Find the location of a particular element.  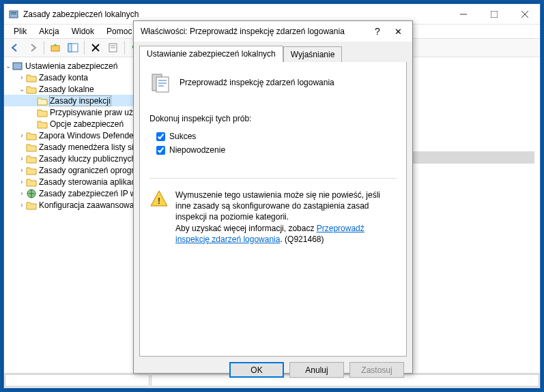

warning-text: Wymuszenie tego ustawienia może się nie … is located at coordinates (286, 217).